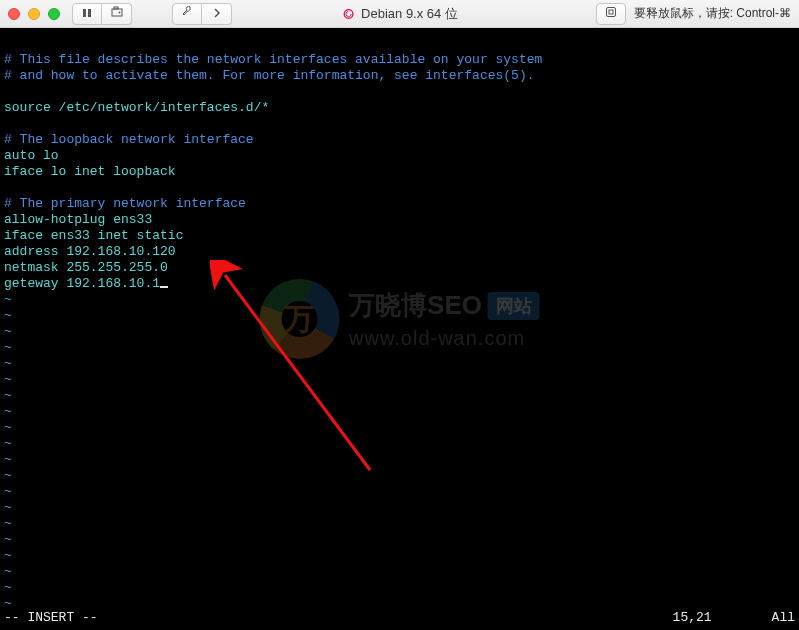 This screenshot has width=799, height=630. I want to click on text-cursor, so click(164, 287).